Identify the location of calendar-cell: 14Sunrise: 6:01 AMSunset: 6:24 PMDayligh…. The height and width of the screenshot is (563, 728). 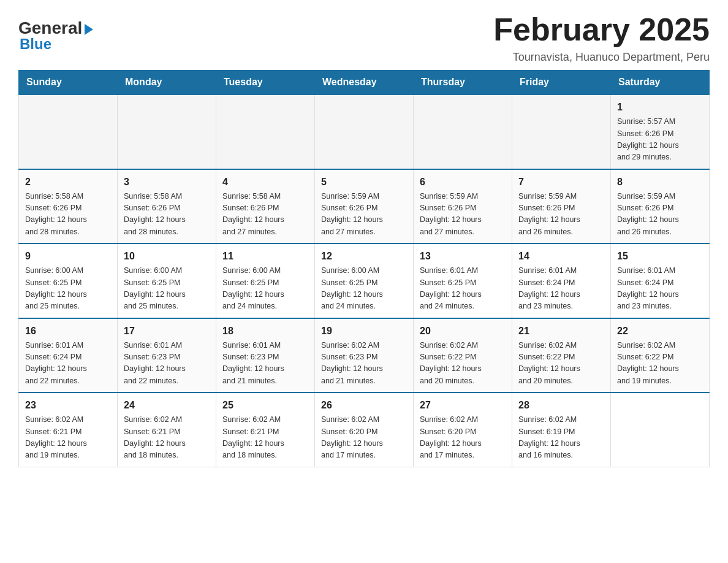
(561, 281).